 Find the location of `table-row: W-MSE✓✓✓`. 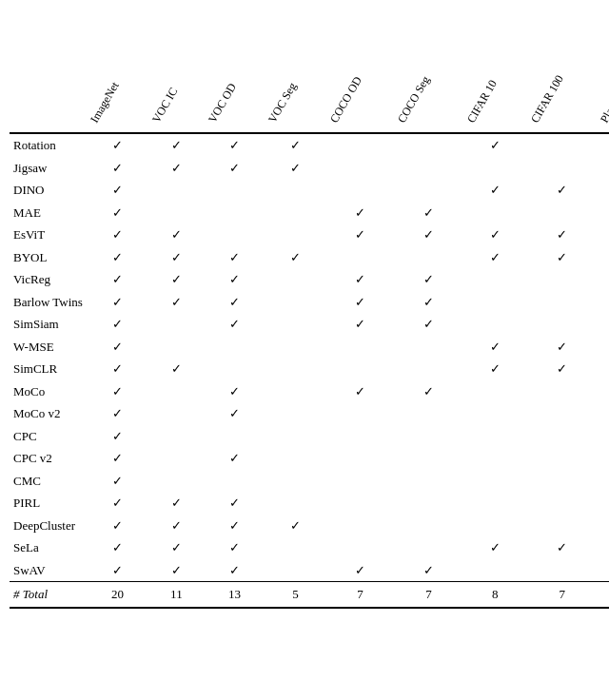

table-row: W-MSE✓✓✓ is located at coordinates (309, 347).